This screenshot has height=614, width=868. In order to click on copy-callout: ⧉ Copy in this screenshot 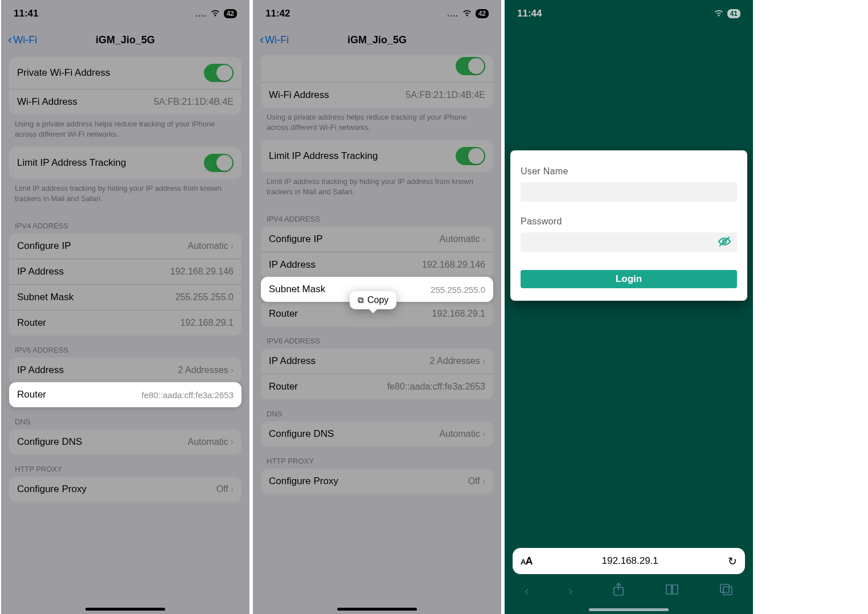, I will do `click(373, 300)`.